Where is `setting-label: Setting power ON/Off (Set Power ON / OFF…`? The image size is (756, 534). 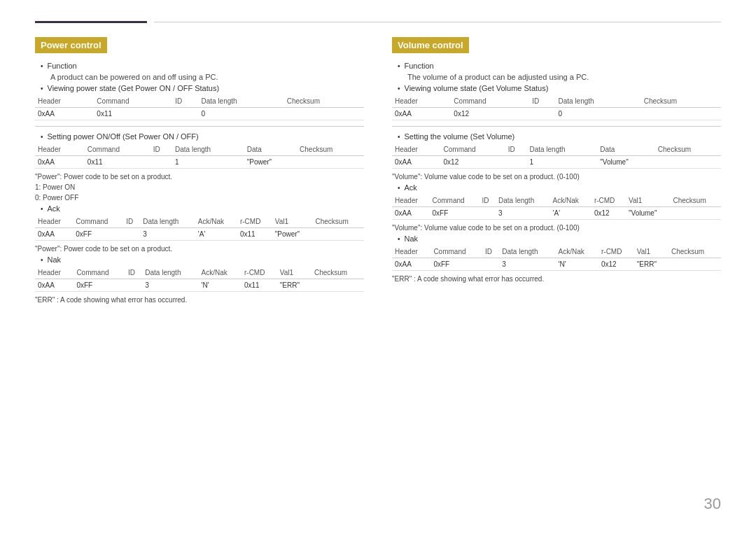 setting-label: Setting power ON/Off (Set Power ON / OFF… is located at coordinates (123, 136).